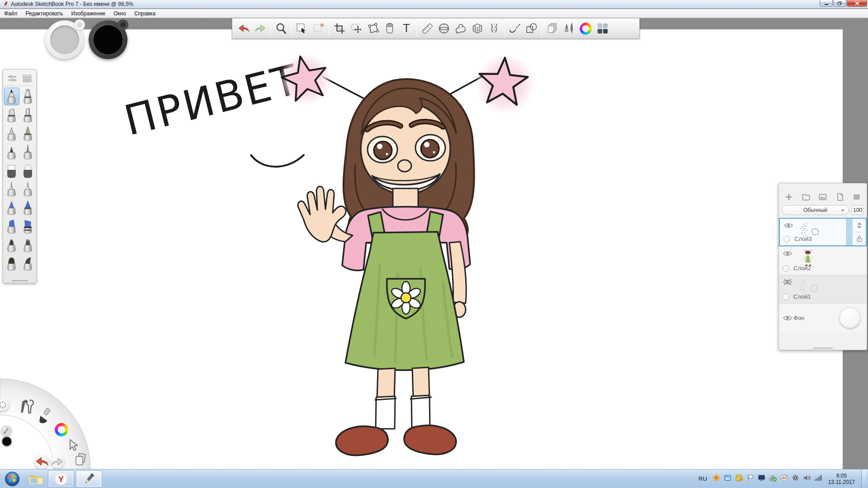 The image size is (868, 488). What do you see at coordinates (243, 28) in the screenshot?
I see `undo-button` at bounding box center [243, 28].